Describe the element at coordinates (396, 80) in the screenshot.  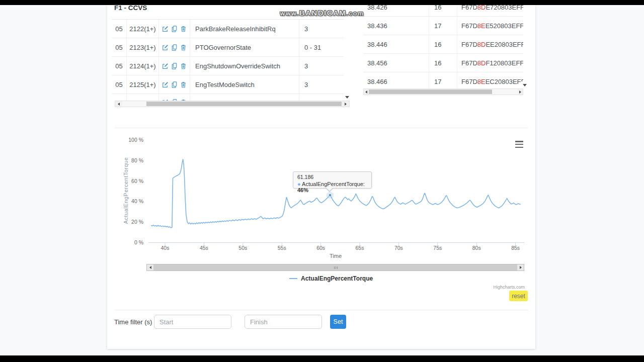
I see `time-cell: 38.466` at that location.